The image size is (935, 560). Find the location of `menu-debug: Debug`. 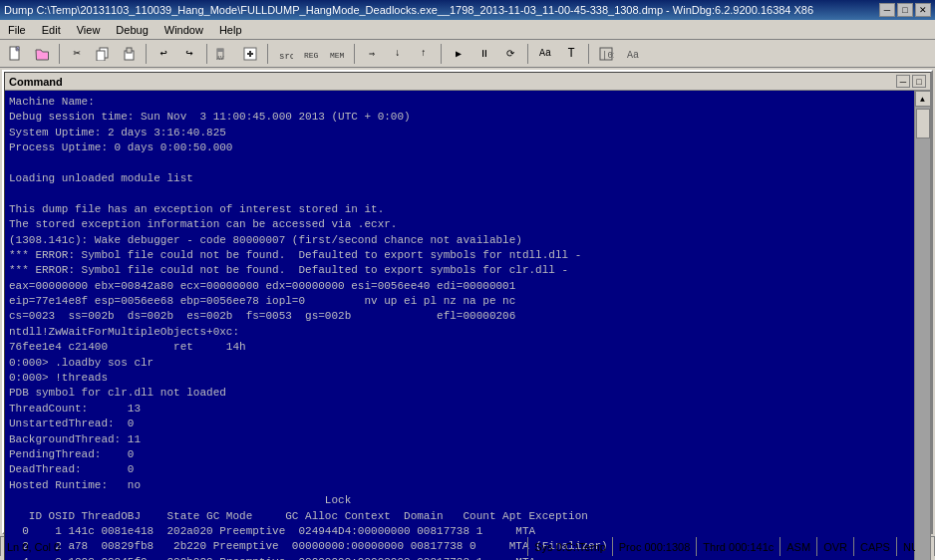

menu-debug: Debug is located at coordinates (132, 30).